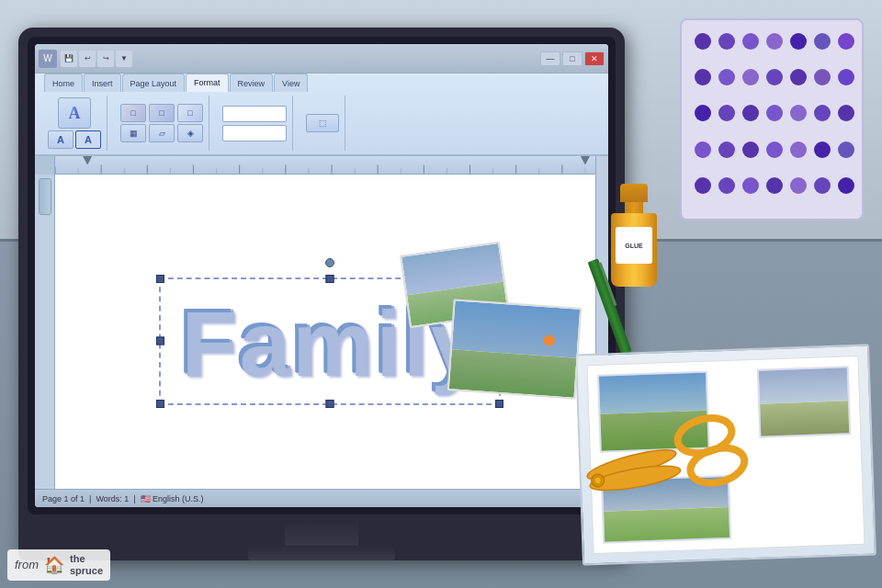  What do you see at coordinates (45, 332) in the screenshot?
I see `vertical-scrollbar-left` at bounding box center [45, 332].